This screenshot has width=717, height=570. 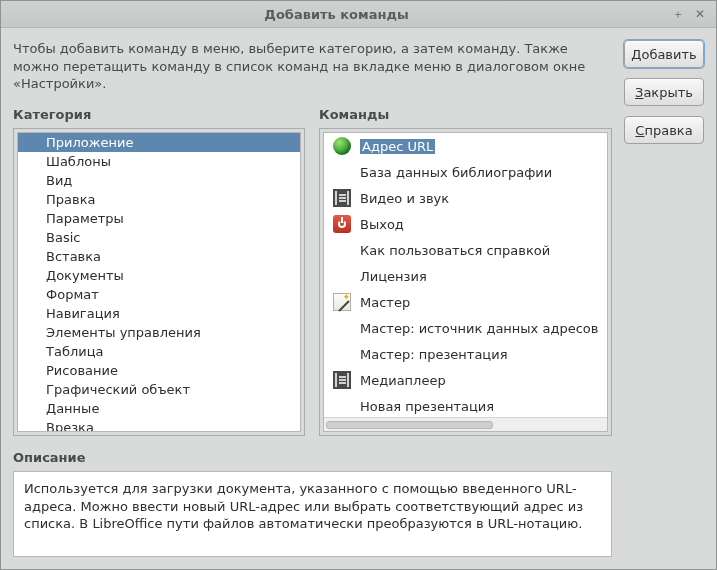 I want to click on power-icon, so click(x=342, y=224).